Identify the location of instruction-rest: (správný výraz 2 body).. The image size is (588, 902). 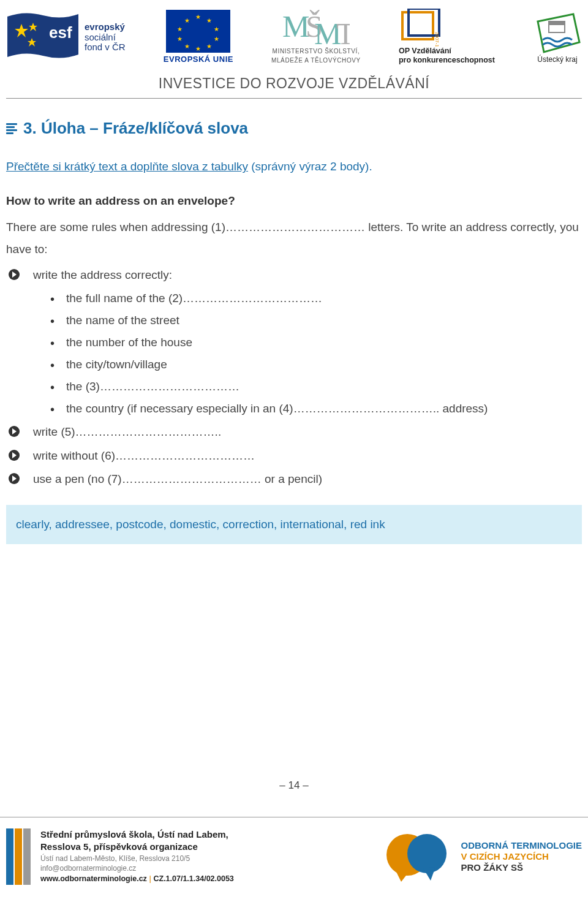
(310, 167).